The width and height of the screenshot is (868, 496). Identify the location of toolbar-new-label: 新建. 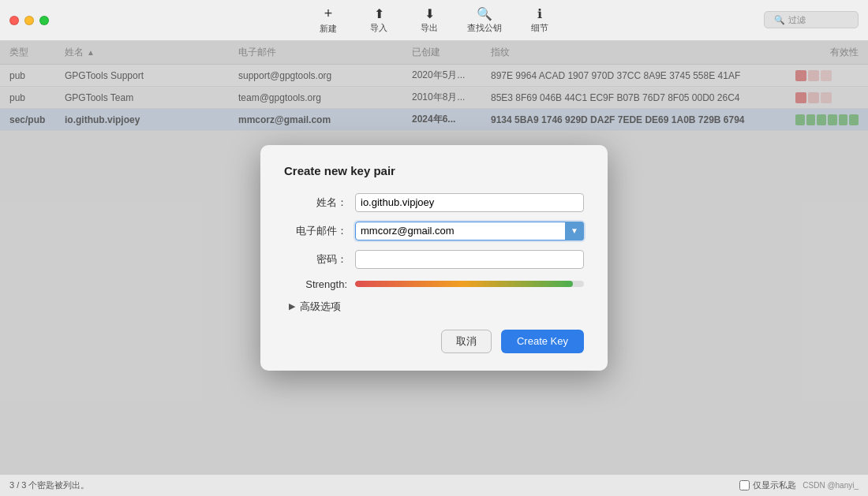
(328, 28).